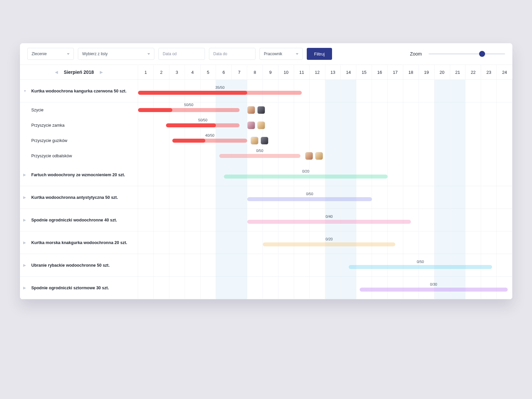 This screenshot has height=399, width=532. What do you see at coordinates (473, 72) in the screenshot?
I see `day-header-cell: 22` at bounding box center [473, 72].